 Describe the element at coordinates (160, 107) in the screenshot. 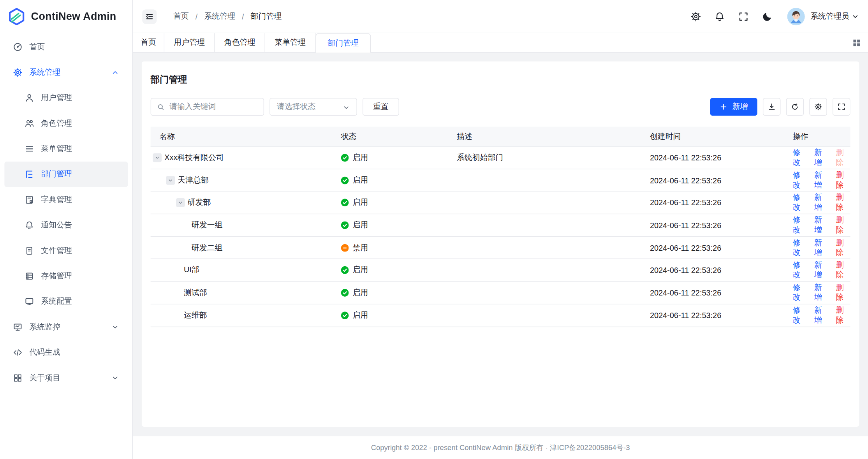

I see `search-icon` at that location.